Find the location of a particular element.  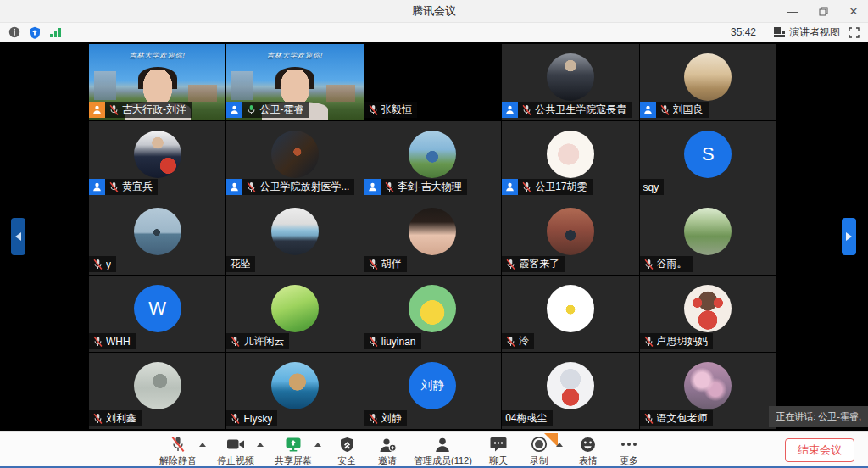

participant-tile: 李剑-吉大物理 is located at coordinates (432, 159).